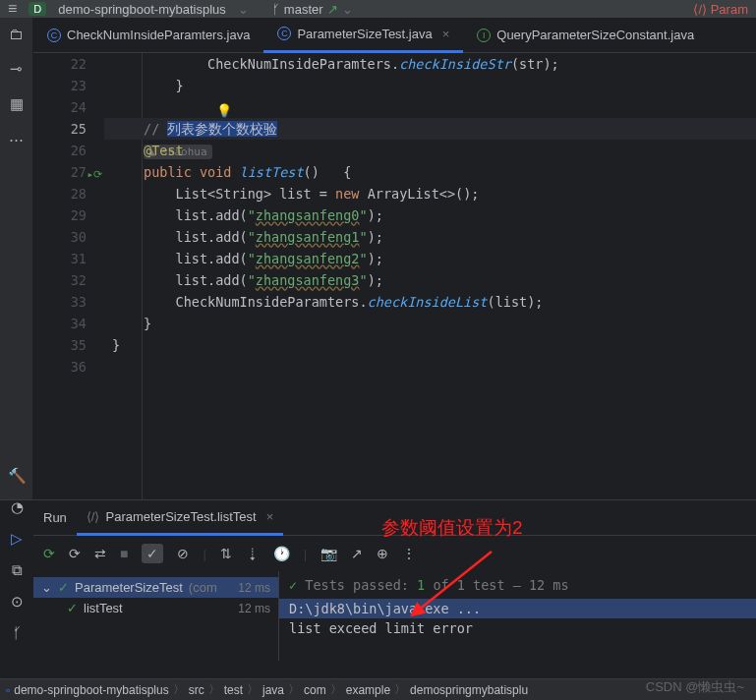  What do you see at coordinates (332, 10) in the screenshot?
I see `branch-push-icon: ↗` at bounding box center [332, 10].